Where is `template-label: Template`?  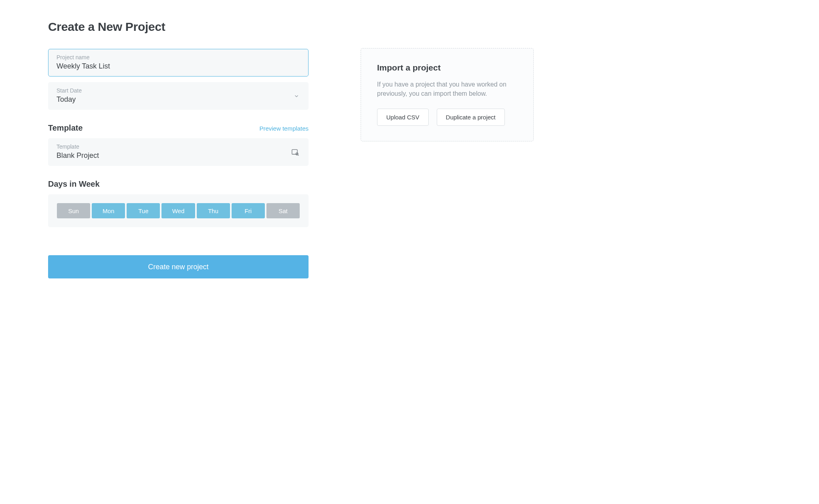 template-label: Template is located at coordinates (178, 147).